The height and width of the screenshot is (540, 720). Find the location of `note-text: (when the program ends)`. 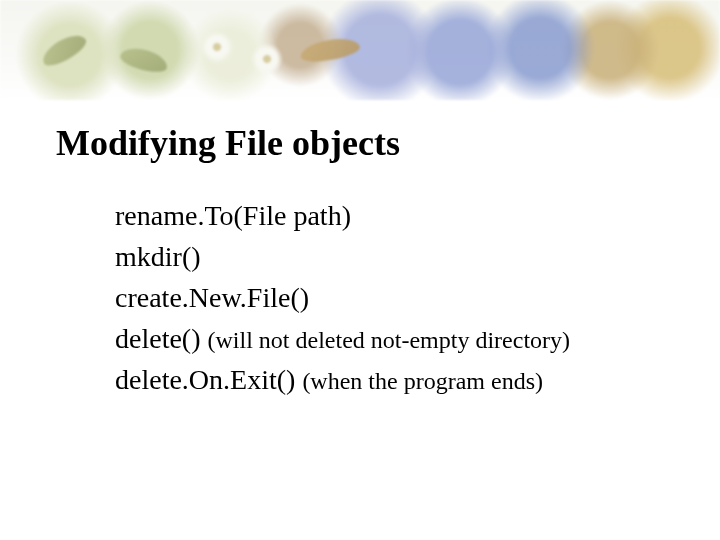

note-text: (when the program ends) is located at coordinates (422, 381).